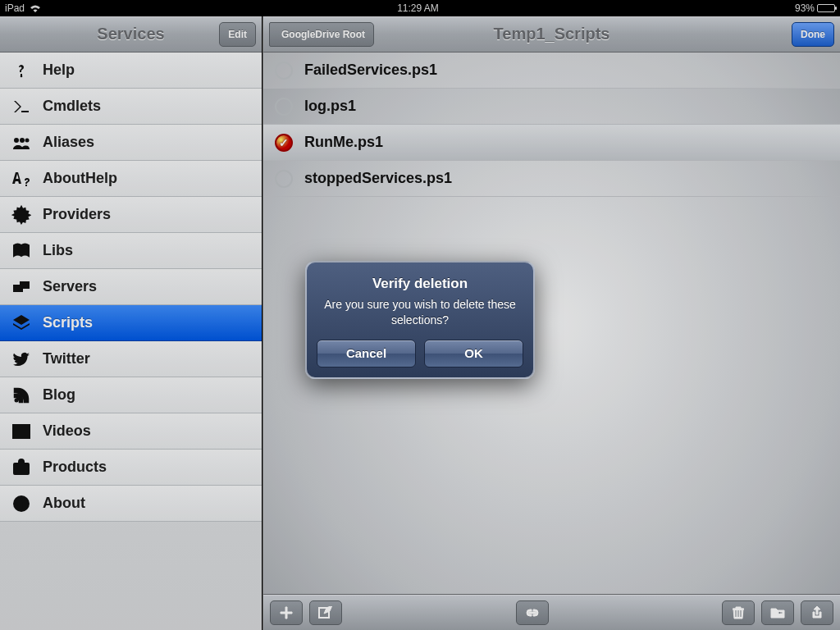 The width and height of the screenshot is (840, 630). Describe the element at coordinates (420, 320) in the screenshot. I see `alert-dialog: Verify deletion Are you sure you wish to…` at that location.